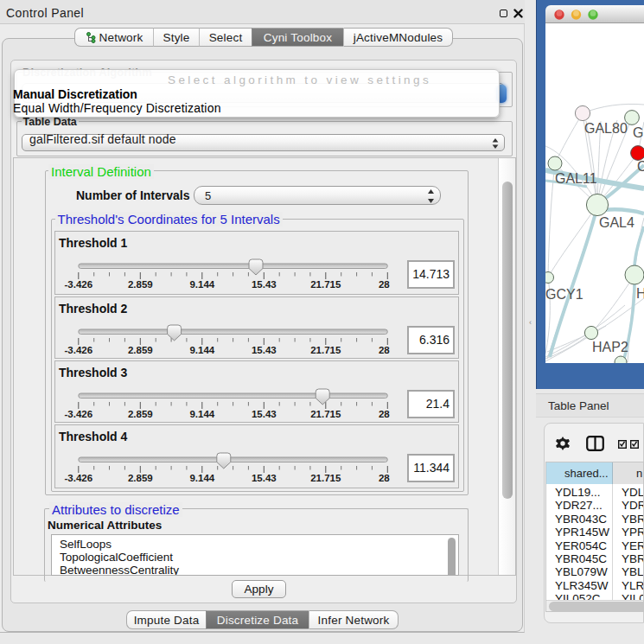 The width and height of the screenshot is (644, 644). What do you see at coordinates (641, 166) in the screenshot?
I see `svg-text: C` at bounding box center [641, 166].